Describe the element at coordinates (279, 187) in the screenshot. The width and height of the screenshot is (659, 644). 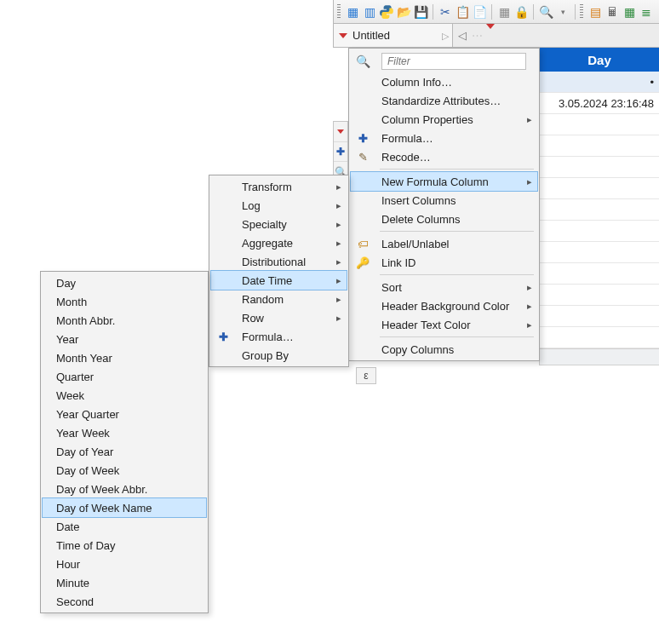
I see `mi-transform: Transform` at that location.